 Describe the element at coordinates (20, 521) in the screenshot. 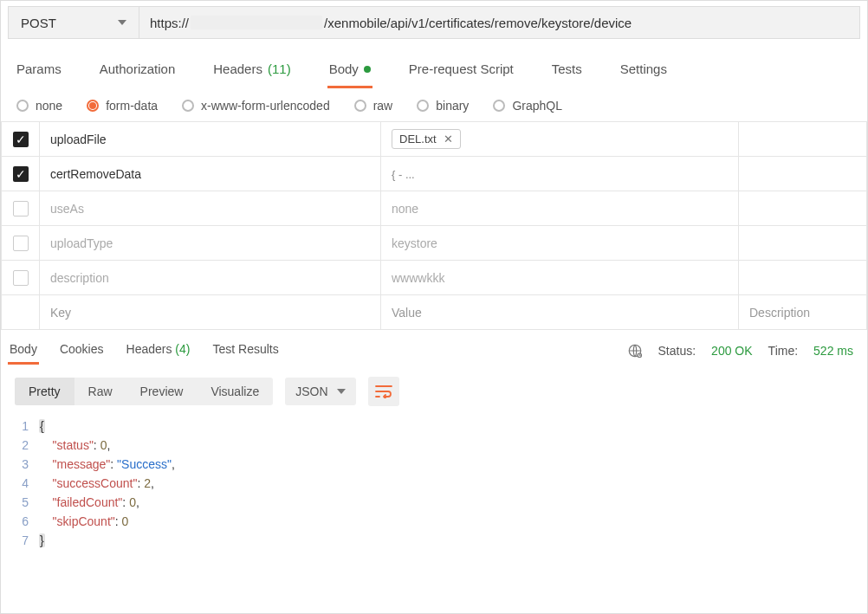

I see `line-number: 6` at that location.